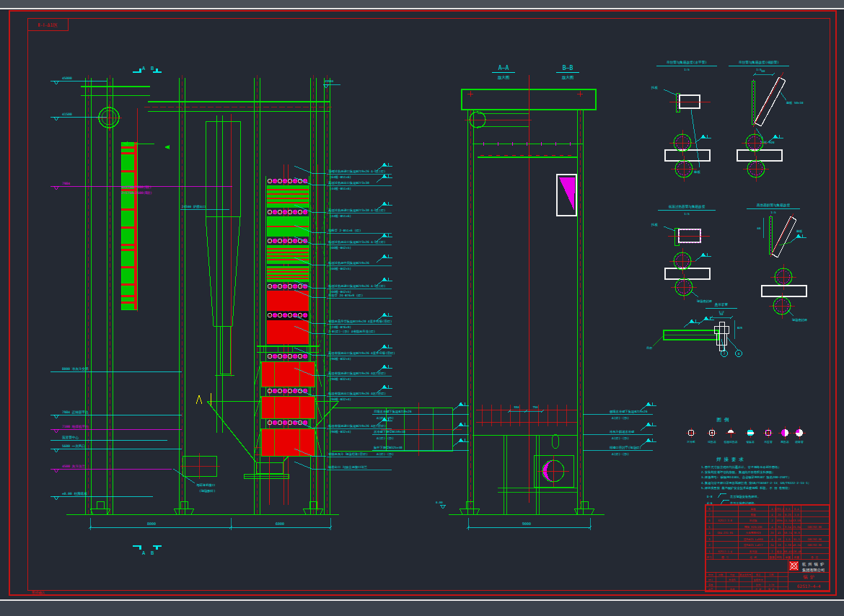 The width and height of the screenshot is (844, 616). Describe the element at coordinates (681, 263) in the screenshot. I see `detail-g3: 托板现场密封焊` at that location.